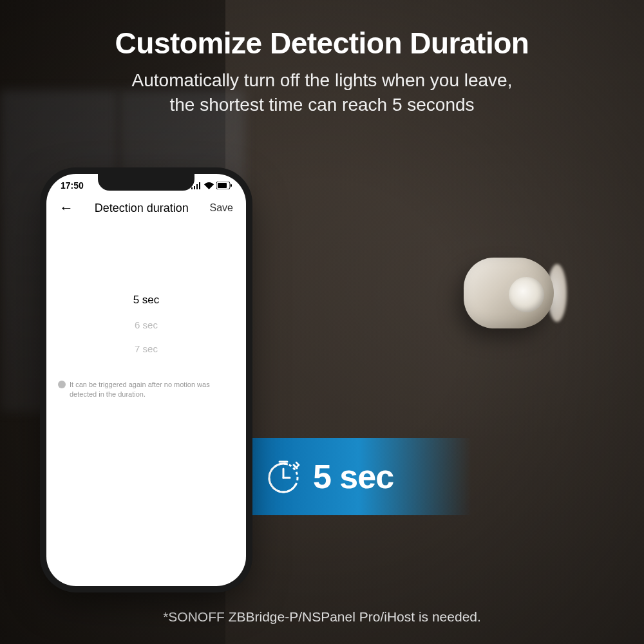 Image resolution: width=644 pixels, height=644 pixels. What do you see at coordinates (62, 384) in the screenshot?
I see `info-icon` at bounding box center [62, 384].